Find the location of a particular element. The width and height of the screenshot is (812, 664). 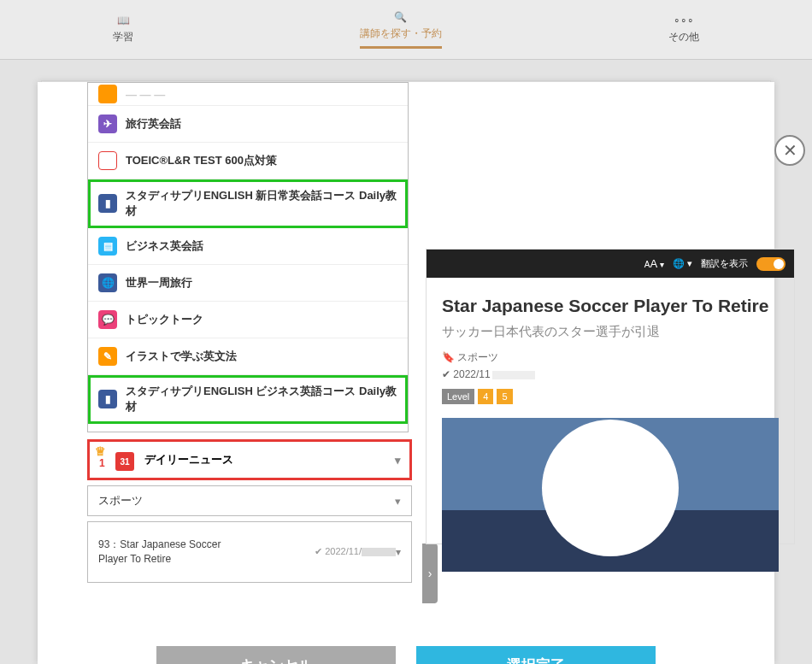

course-label: スタディサプリENGLISH ビジネス英語コース Daily教材 is located at coordinates (262, 399).